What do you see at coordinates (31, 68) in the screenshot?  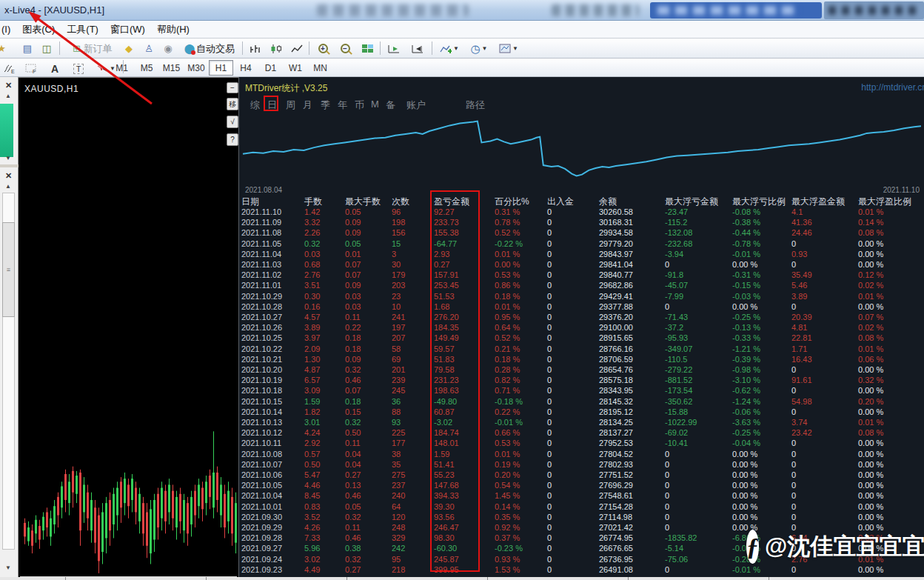 I see `crosshair-tool-icon: F` at bounding box center [31, 68].